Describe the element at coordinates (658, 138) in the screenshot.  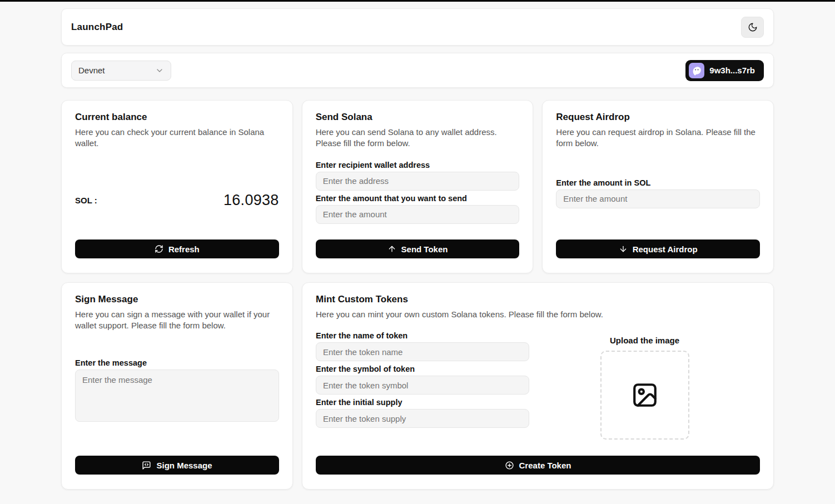
I see `airdrop-card-description: Here you can request airdrop in Solana. …` at that location.